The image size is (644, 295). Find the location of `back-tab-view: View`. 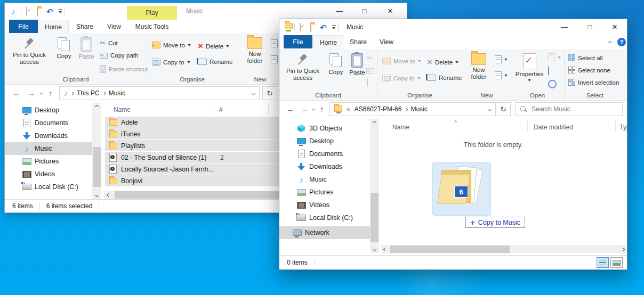

back-tab-view: View is located at coordinates (114, 27).